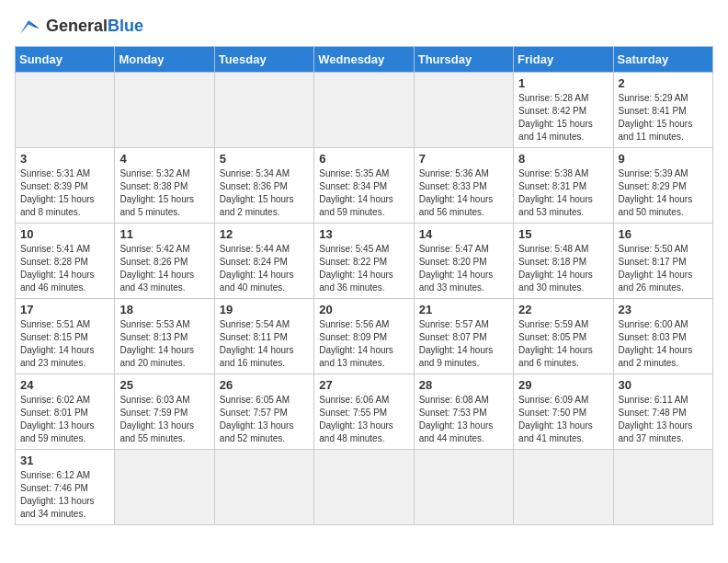  Describe the element at coordinates (64, 385) in the screenshot. I see `day-number: 24` at that location.